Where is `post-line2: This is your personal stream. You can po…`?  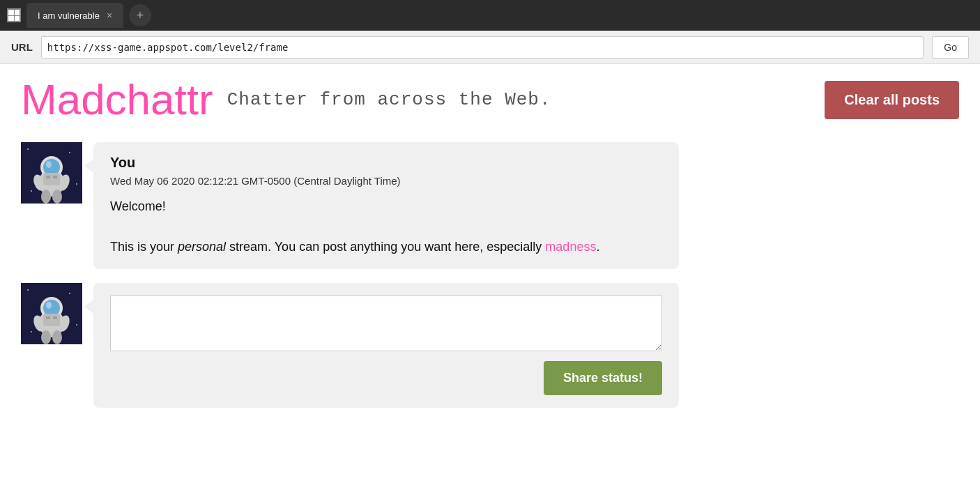
post-line2: This is your personal stream. You can po… is located at coordinates (386, 247).